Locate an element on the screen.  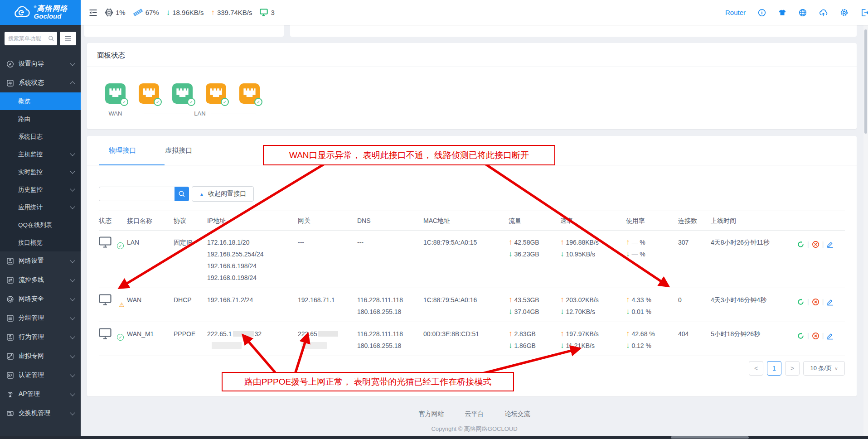
sidebar-item-system-status: 系统状态 is located at coordinates (40, 83).